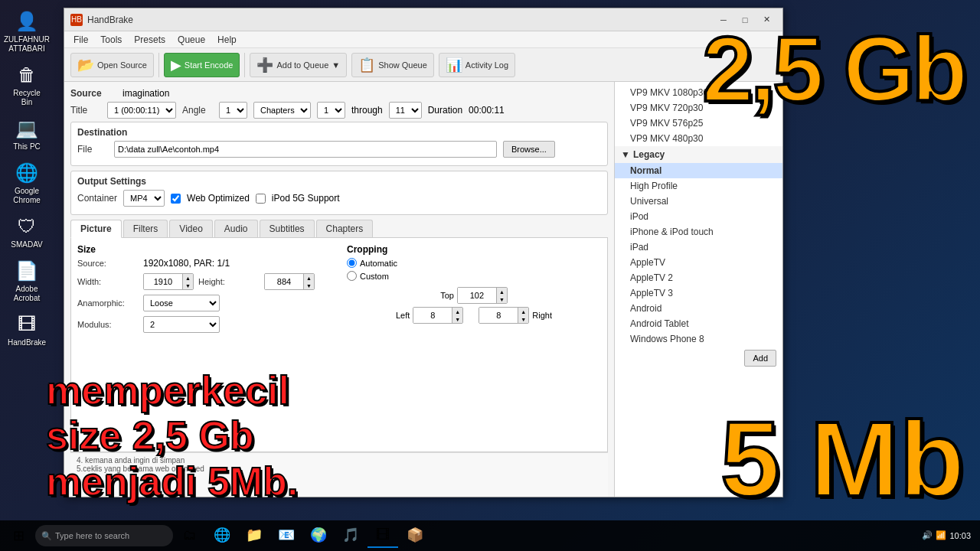  Describe the element at coordinates (345, 228) in the screenshot. I see `tab-chapters: Chapters` at that location.